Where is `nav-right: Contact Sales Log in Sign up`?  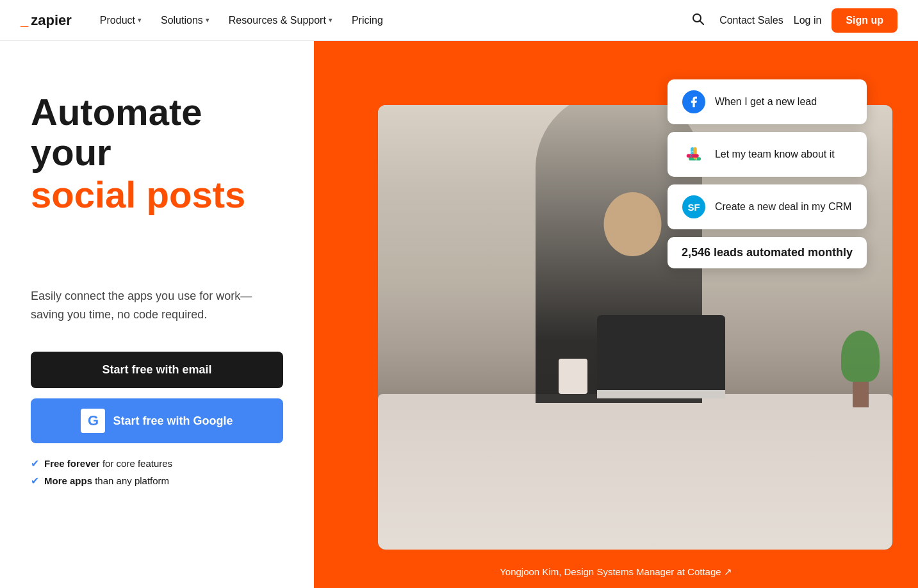
nav-right: Contact Sales Log in Sign up is located at coordinates (792, 20).